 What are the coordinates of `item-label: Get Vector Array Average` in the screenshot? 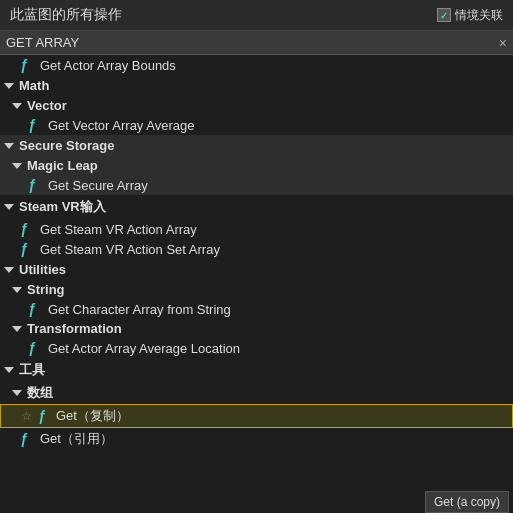 It's located at (121, 126).